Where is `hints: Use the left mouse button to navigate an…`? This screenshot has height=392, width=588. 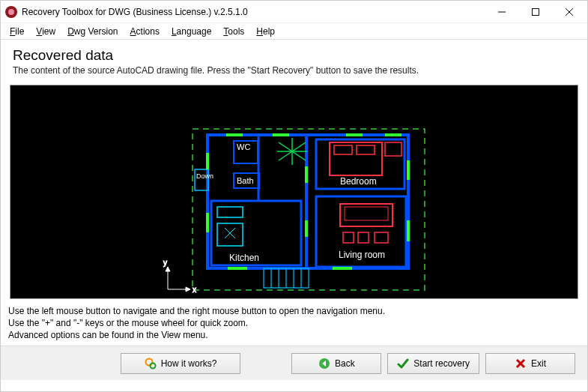 hints: Use the left mouse button to navigate an… is located at coordinates (294, 324).